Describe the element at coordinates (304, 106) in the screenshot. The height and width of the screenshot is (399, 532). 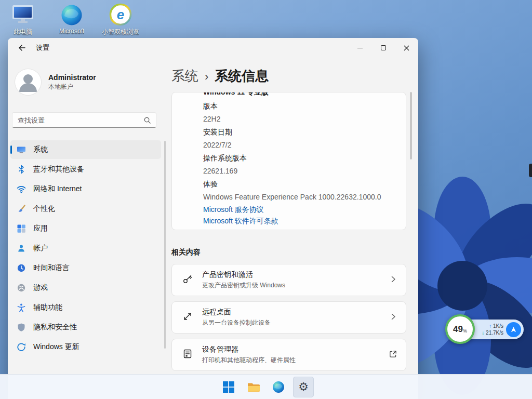
I see `spec-label-version: 版本` at that location.